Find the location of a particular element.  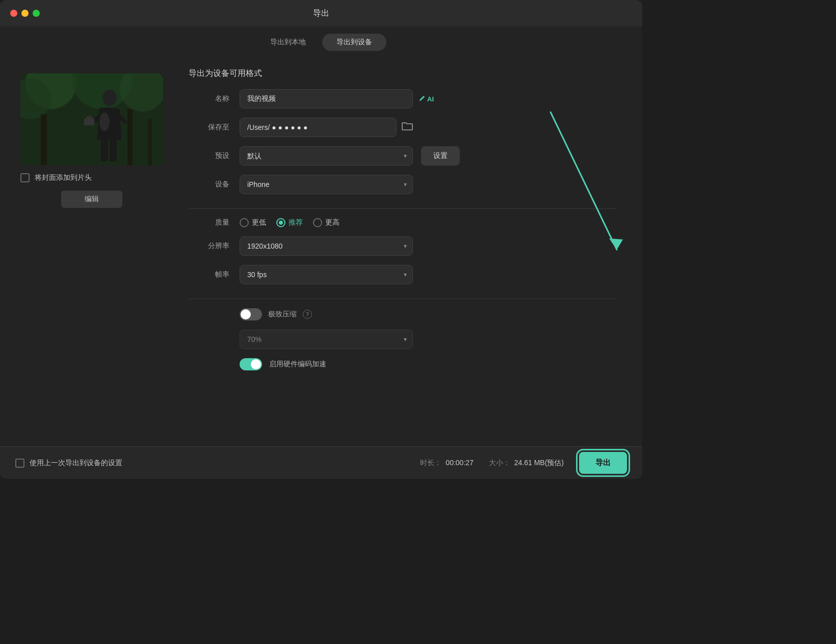

fps-select-wrapper: 30 fps 24 fps 60 fps ▾ is located at coordinates (326, 275).